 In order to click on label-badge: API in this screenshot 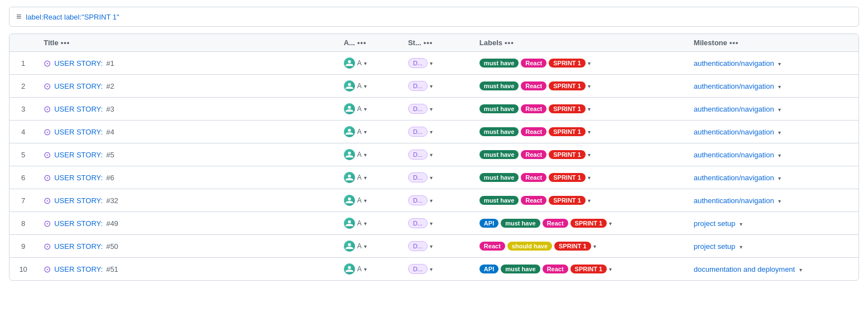, I will do `click(489, 223)`.